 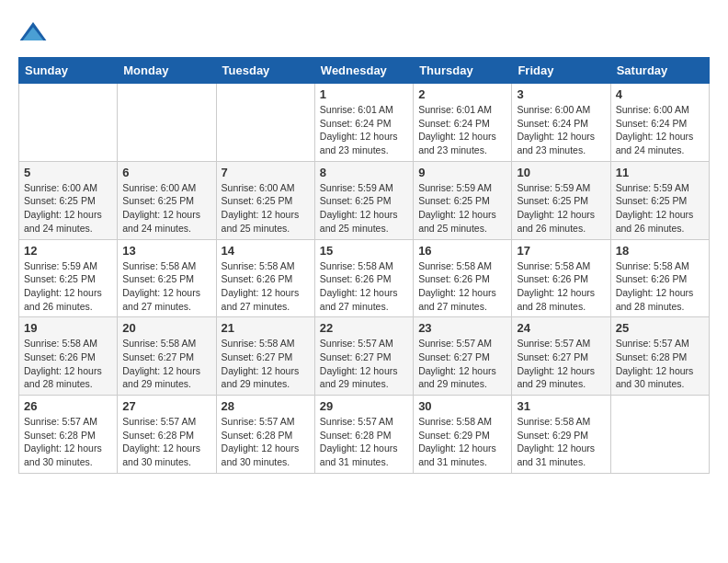 I want to click on week-row-1: 1Sunrise: 6:01 AMSunset: 6:24 PMDaylight…, so click(x=364, y=123).